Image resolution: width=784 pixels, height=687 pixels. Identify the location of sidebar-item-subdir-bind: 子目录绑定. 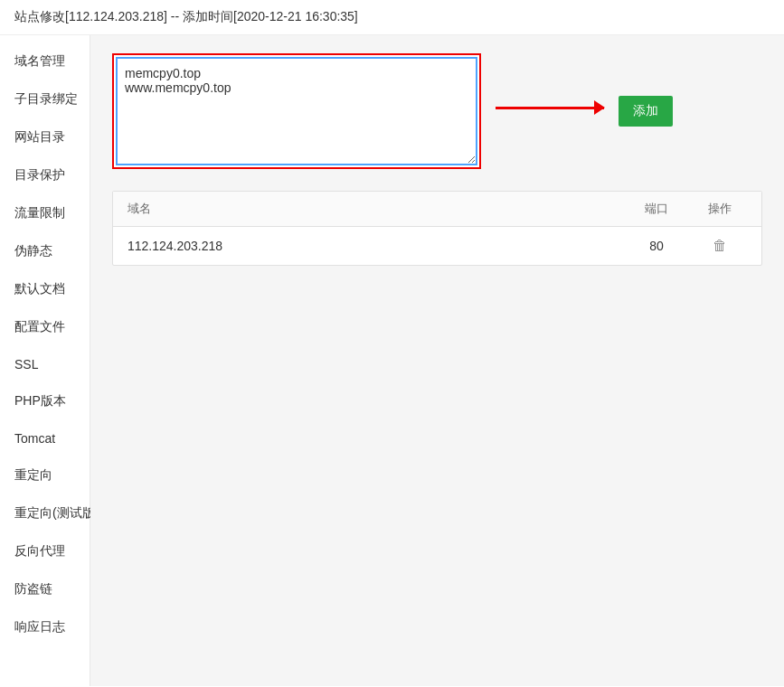
(45, 99).